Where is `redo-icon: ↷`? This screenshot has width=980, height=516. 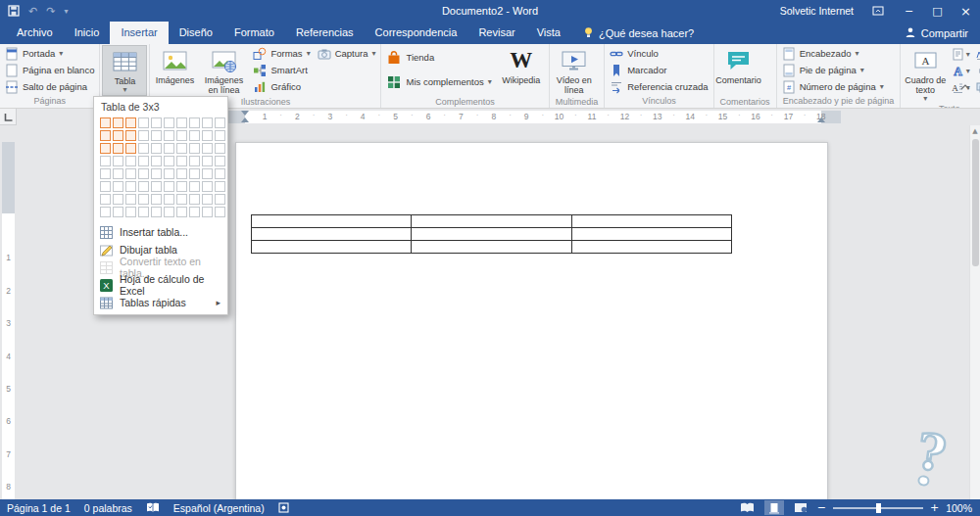 redo-icon: ↷ is located at coordinates (51, 11).